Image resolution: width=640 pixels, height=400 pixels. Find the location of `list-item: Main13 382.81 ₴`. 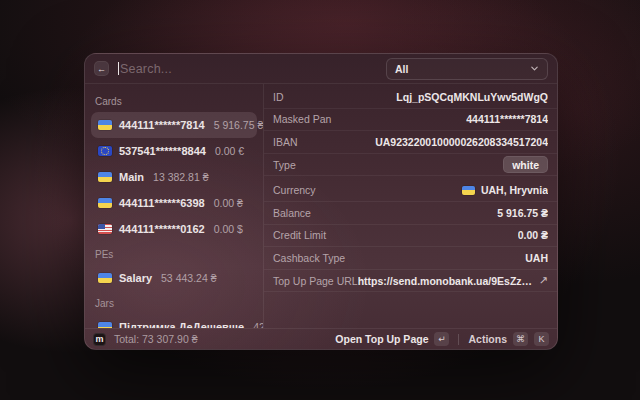

list-item: Main13 382.81 ₴ is located at coordinates (174, 177).